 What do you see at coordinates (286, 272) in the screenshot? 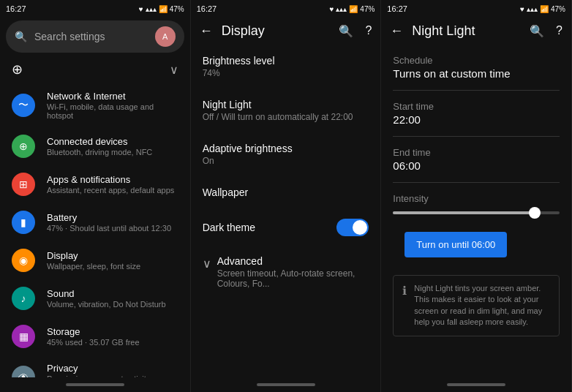
I see `advanced-item: ∨ Advanced Screen timeout, Auto-rotate s…` at bounding box center [286, 272].